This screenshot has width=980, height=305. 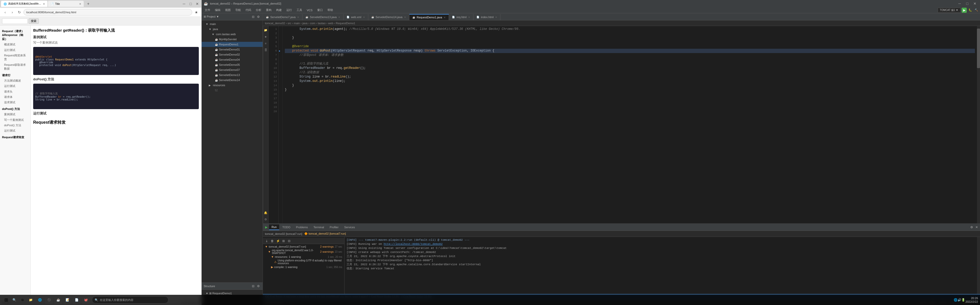 I want to click on run-item-4: ▶ compile: 1 warning 1 sec, 956 ms, so click(x=304, y=267).